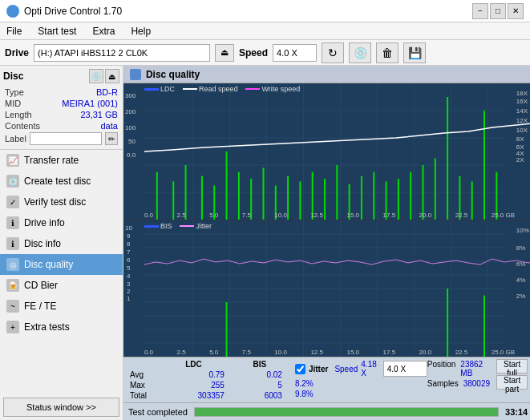 The width and height of the screenshot is (530, 420). What do you see at coordinates (61, 223) in the screenshot?
I see `sidebar-item-drive-info: ℹ Drive info` at bounding box center [61, 223].